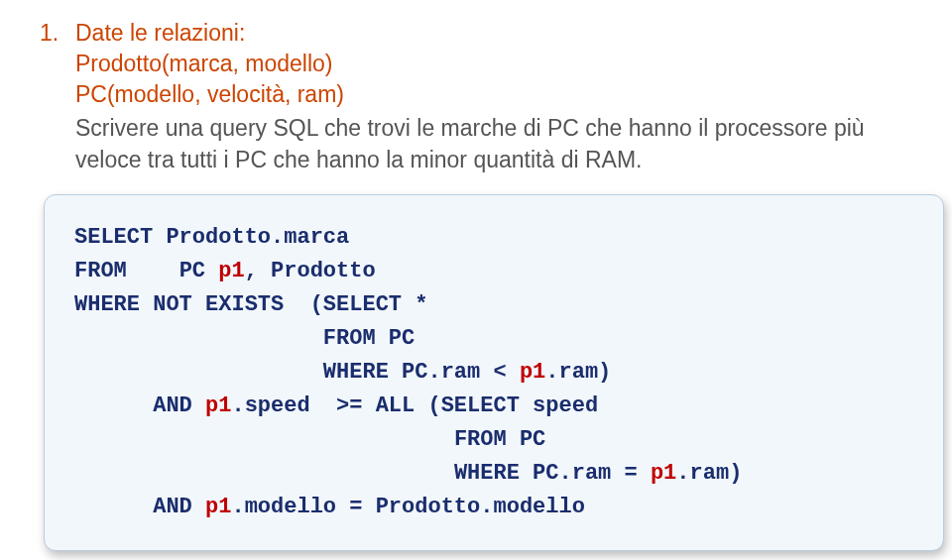 The image size is (952, 560). What do you see at coordinates (284, 305) in the screenshot?
I see `txt-not-exists: NOT EXISTS (SELECT *` at bounding box center [284, 305].